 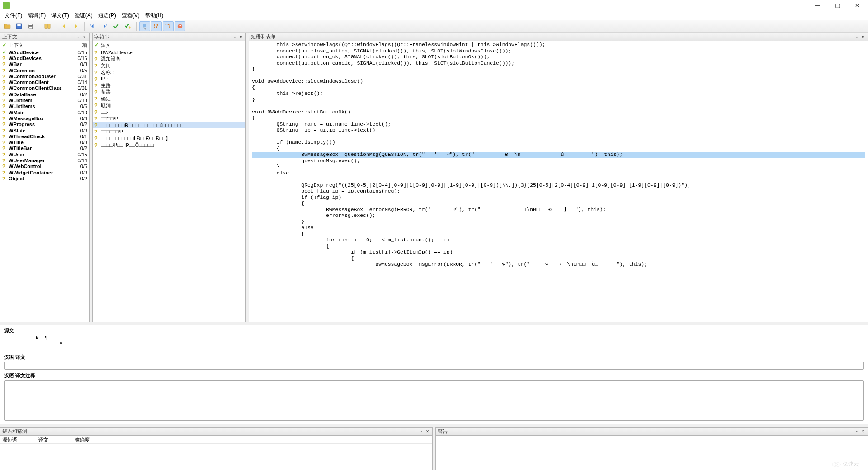 What do you see at coordinates (45, 130) in the screenshot?
I see `context-row: ?WState0/9` at bounding box center [45, 130].